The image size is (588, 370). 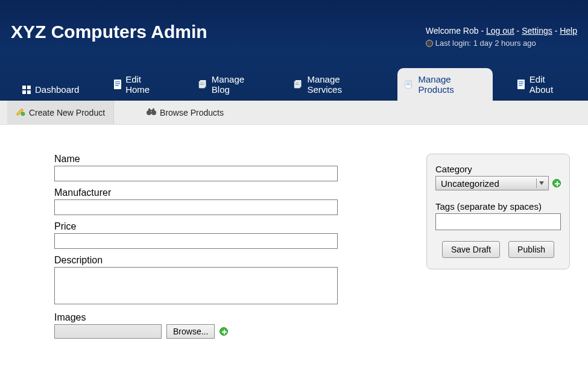 What do you see at coordinates (470, 183) in the screenshot?
I see `category-value: Uncategorized` at bounding box center [470, 183].